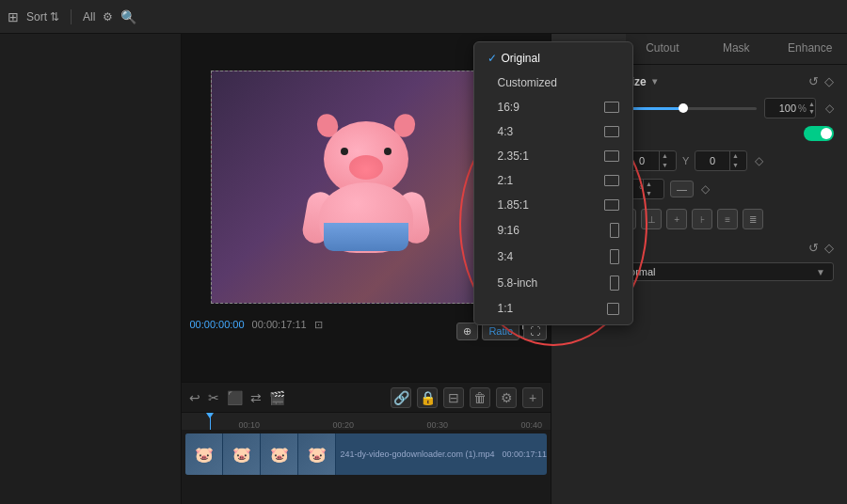  What do you see at coordinates (811, 107) in the screenshot?
I see `scale-spinners: ▲ ▼` at bounding box center [811, 107].